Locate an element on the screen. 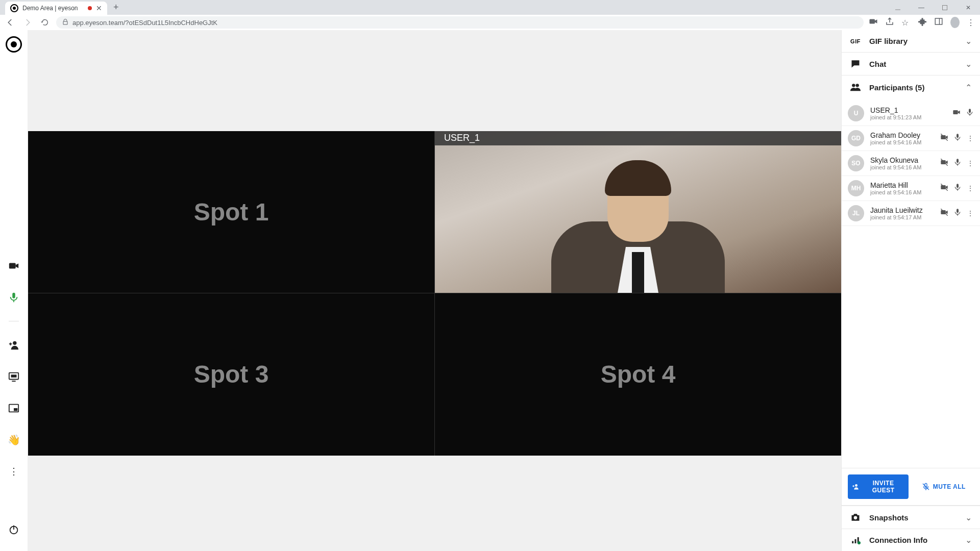 Image resolution: width=980 pixels, height=551 pixels. video-user-label: USER_1 is located at coordinates (638, 138).